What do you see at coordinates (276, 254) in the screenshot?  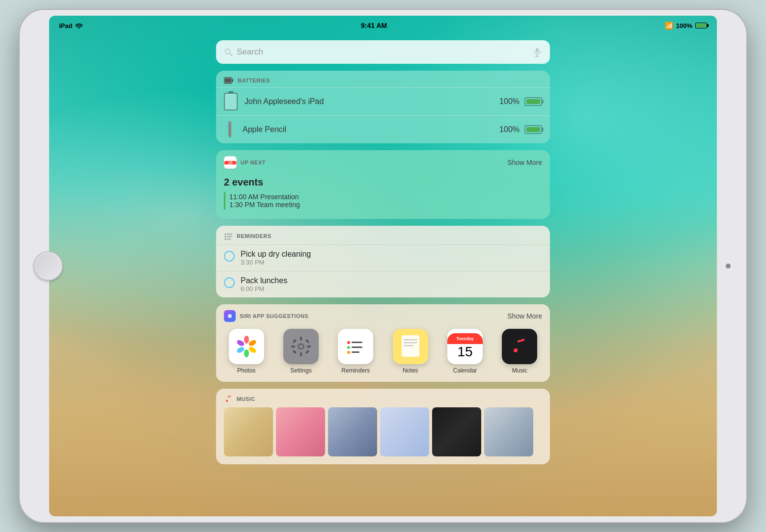 I see `reminder-title-1: Pick up dry cleaning` at bounding box center [276, 254].